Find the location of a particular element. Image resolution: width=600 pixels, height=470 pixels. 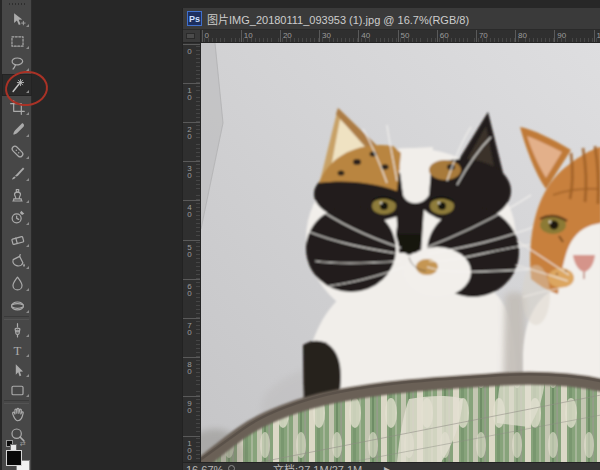

type-tool: T is located at coordinates (17, 350).